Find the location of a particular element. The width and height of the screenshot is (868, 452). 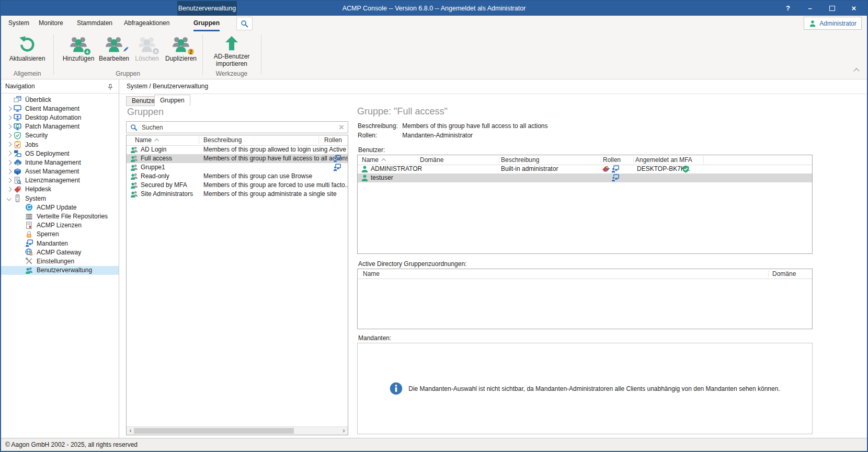

menu-item-stammdaten: Stammdaten is located at coordinates (95, 23).